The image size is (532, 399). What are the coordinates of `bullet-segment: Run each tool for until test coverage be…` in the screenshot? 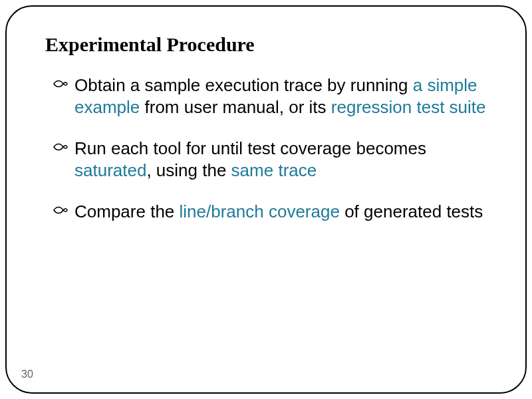 It's located at (250, 148).